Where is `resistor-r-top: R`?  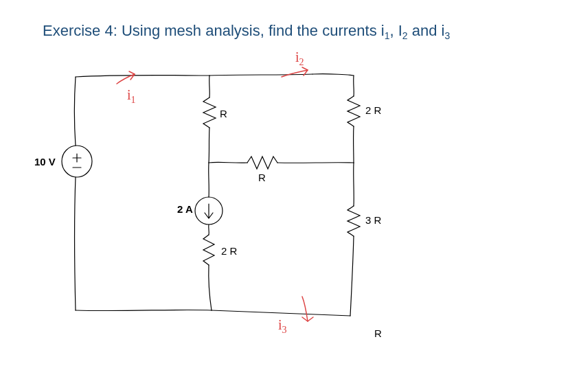
resistor-r-top: R is located at coordinates (224, 114).